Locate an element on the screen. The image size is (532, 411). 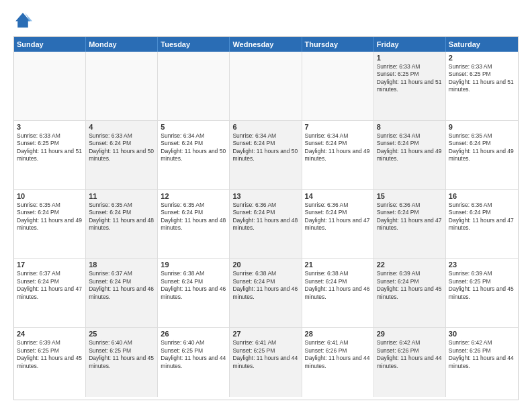
day-number: 10 is located at coordinates (50, 196).